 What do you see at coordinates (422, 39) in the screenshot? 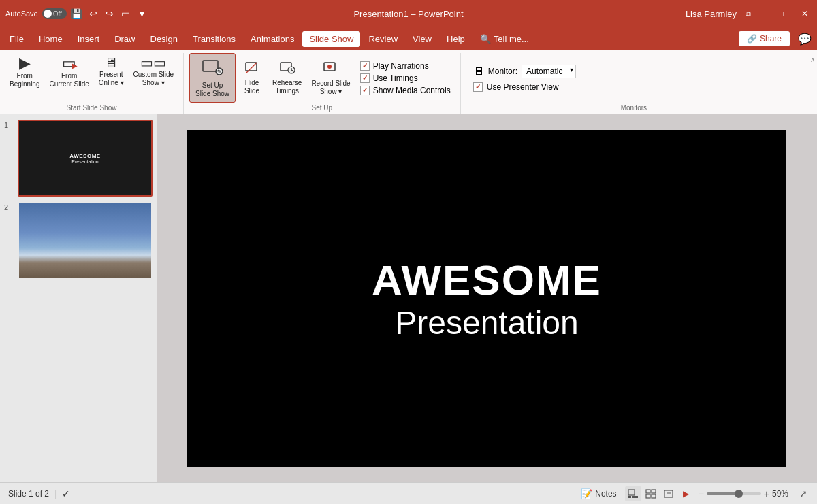
I see `menu-view: View` at bounding box center [422, 39].